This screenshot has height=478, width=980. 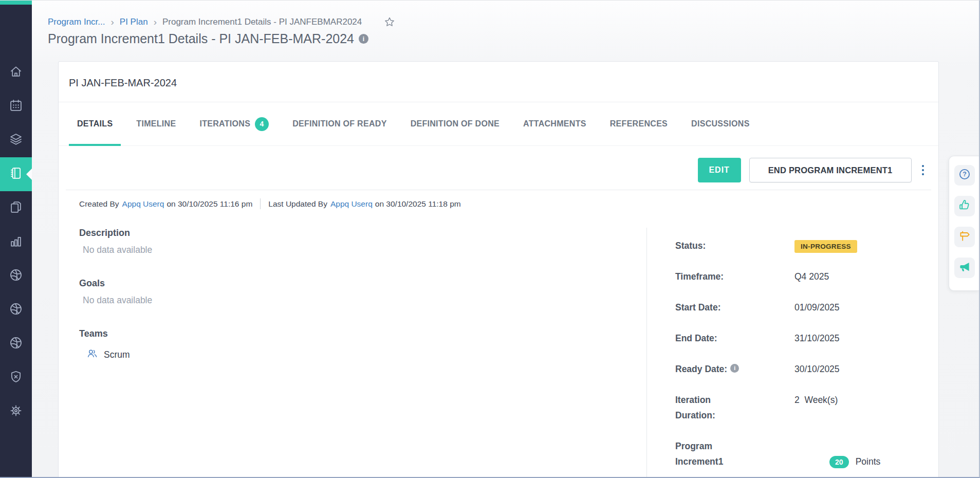 I want to click on layers-icon, so click(x=16, y=140).